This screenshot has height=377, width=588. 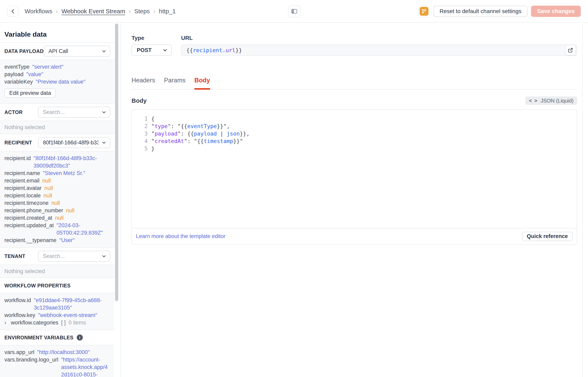 I want to click on url-field: URL {{recipient.url}}, so click(x=379, y=45).